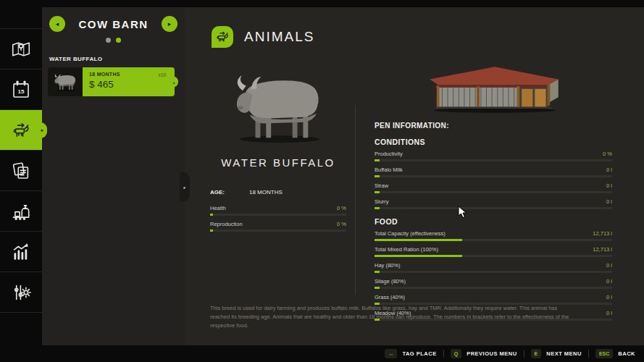 This screenshot has height=362, width=644. What do you see at coordinates (484, 353) in the screenshot?
I see `action-previous-menu: QPREVIOUS MENU` at bounding box center [484, 353].